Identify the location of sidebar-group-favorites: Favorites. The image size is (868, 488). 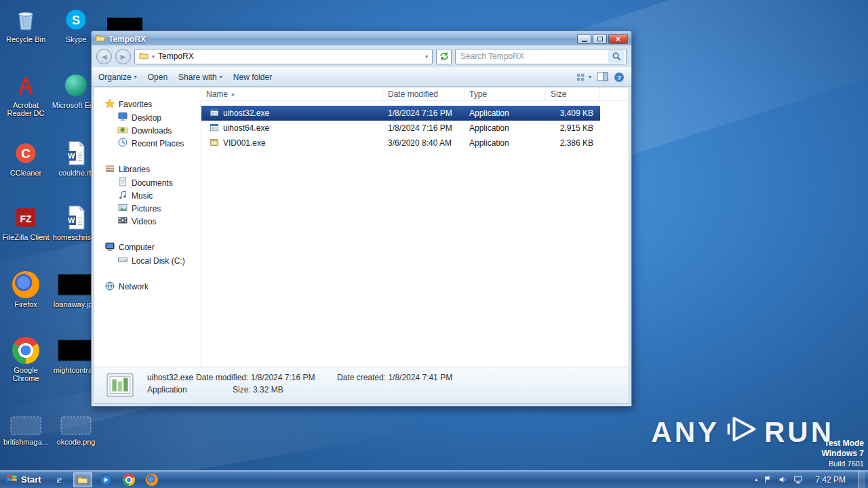
(148, 104).